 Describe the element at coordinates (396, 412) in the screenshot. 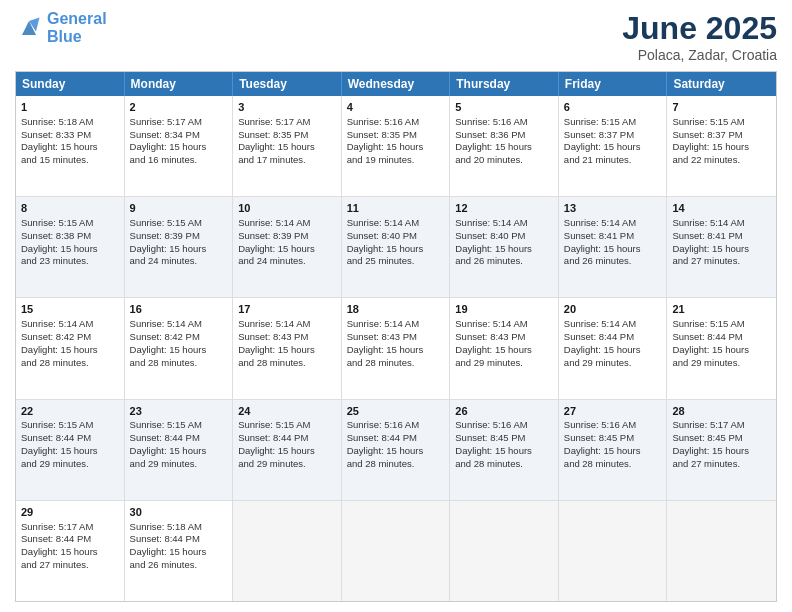

I see `day-number: 25` at that location.